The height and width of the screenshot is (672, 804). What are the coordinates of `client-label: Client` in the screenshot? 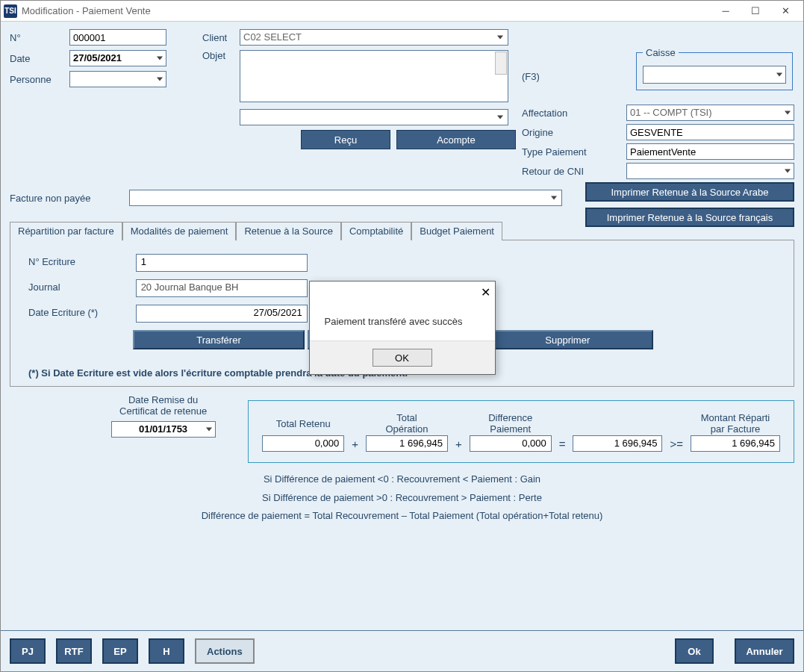 It's located at (221, 37).